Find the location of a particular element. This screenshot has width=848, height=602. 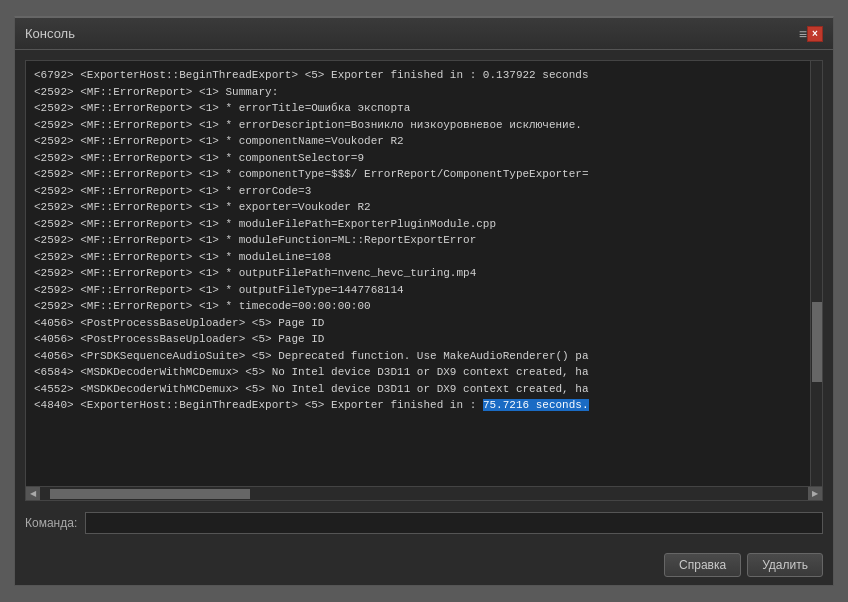

console-line: <2592> <MF::ErrorReport> <1> * moduleFil… is located at coordinates (418, 224).